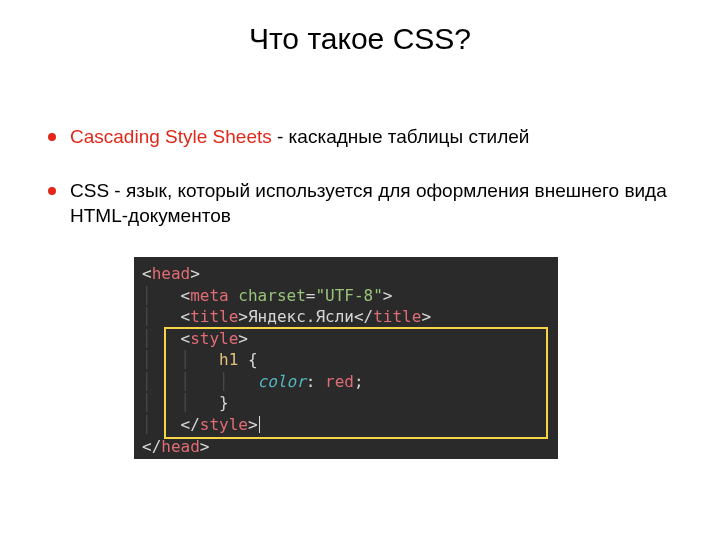 The width and height of the screenshot is (720, 540). What do you see at coordinates (346, 425) in the screenshot?
I see `code-line: │ </style>` at bounding box center [346, 425].